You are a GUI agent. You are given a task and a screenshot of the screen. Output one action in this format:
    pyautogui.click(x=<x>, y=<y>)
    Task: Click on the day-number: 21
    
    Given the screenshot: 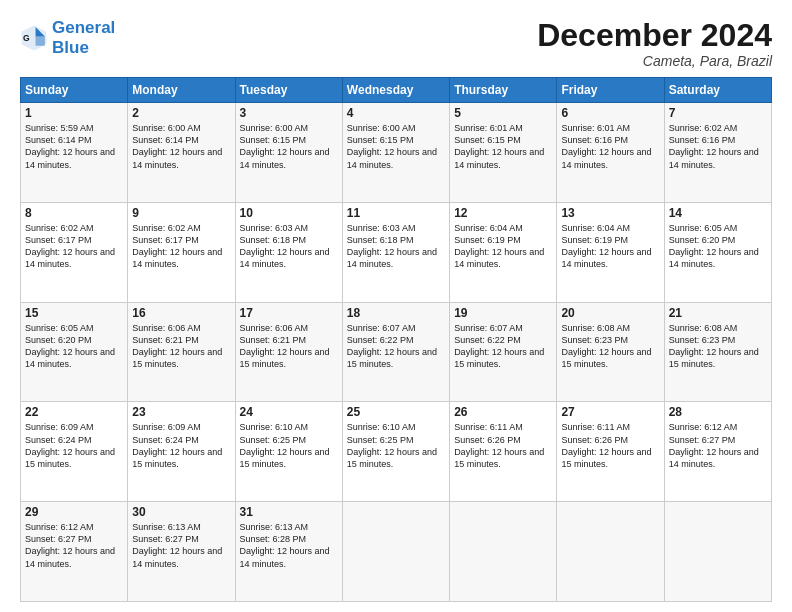 What is the action you would take?
    pyautogui.click(x=718, y=313)
    